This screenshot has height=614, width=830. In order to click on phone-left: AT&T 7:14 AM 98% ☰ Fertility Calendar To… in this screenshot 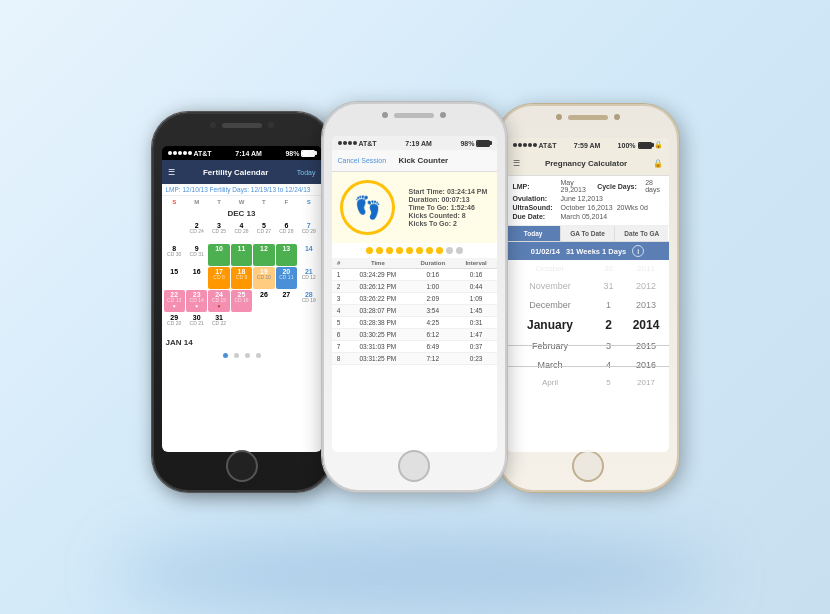, I will do `click(242, 302)`.